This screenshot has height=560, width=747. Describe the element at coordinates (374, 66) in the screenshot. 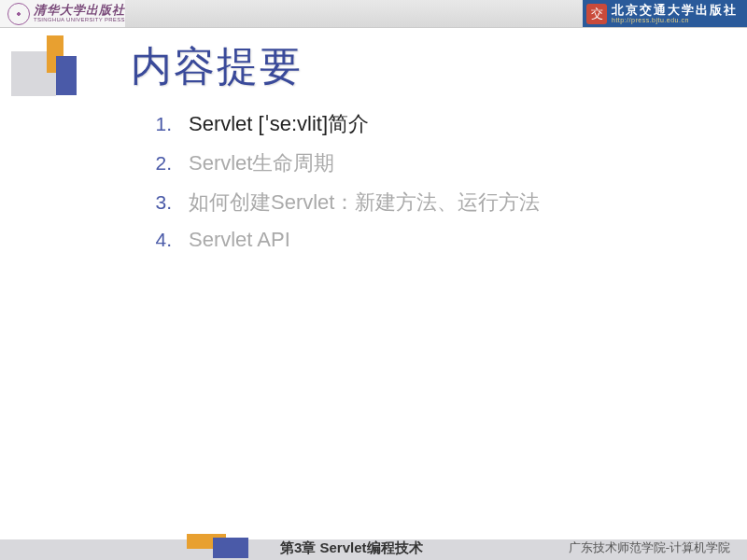

I see `title-row: 内容提要` at that location.